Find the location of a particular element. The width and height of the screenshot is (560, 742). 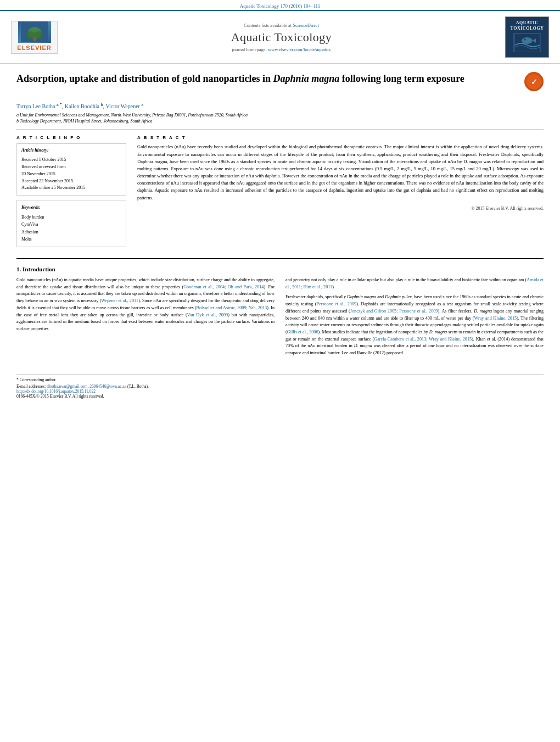

affiliation-b: b Toxicology Department, NIOH Hospital S… is located at coordinates (280, 121).